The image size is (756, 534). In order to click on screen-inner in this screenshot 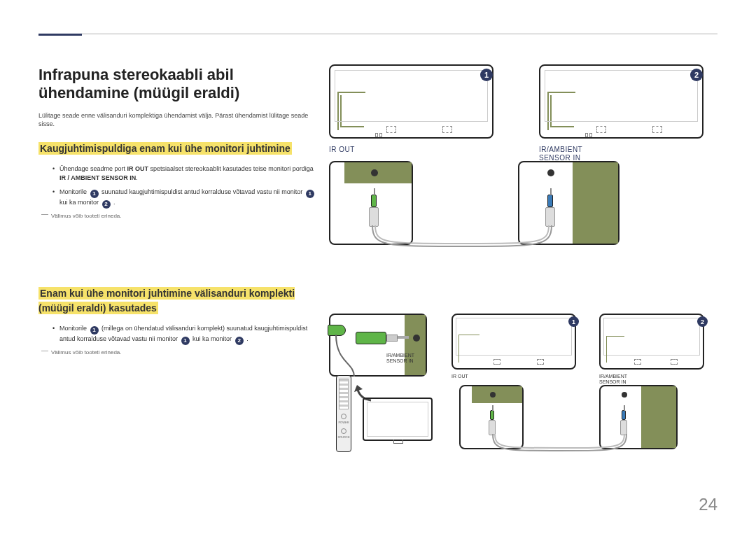, I will do `click(398, 419)`.